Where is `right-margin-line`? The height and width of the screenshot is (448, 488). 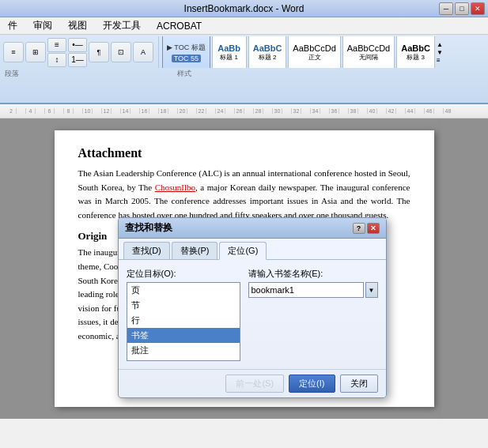
right-margin-line is located at coordinates (440, 269).